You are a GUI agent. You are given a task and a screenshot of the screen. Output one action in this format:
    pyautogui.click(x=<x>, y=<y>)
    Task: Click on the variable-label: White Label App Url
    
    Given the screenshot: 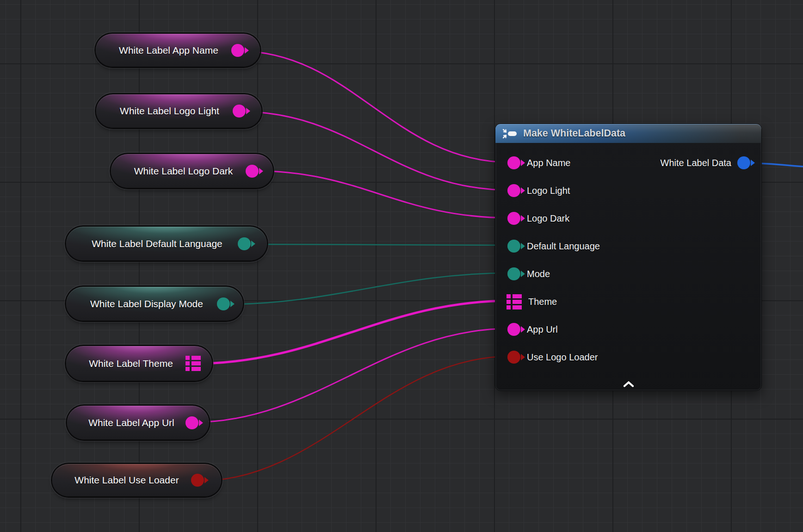 What is the action you would take?
    pyautogui.click(x=131, y=423)
    